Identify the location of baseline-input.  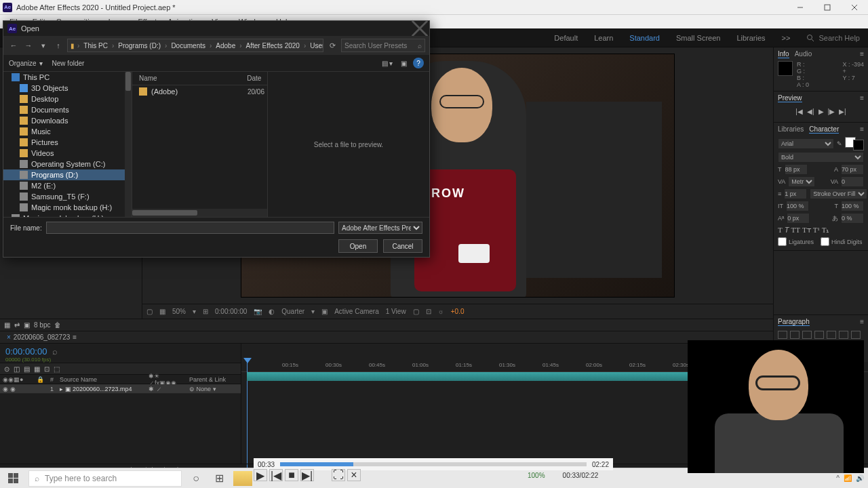
(798, 218).